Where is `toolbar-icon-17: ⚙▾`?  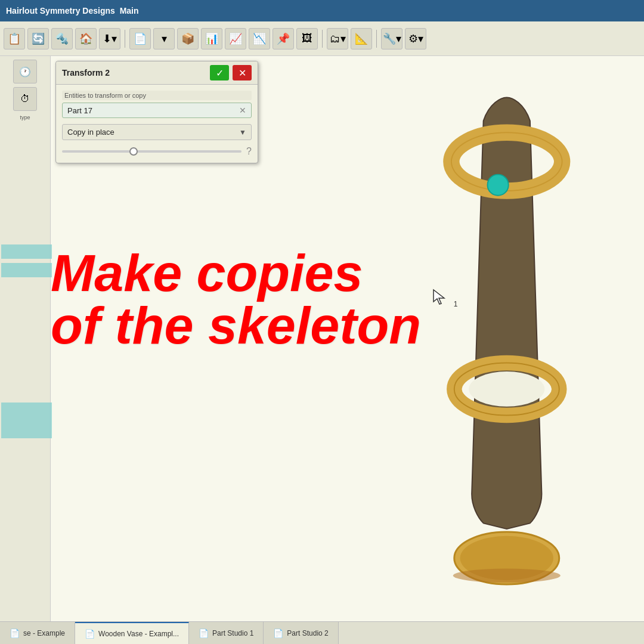 toolbar-icon-17: ⚙▾ is located at coordinates (416, 39).